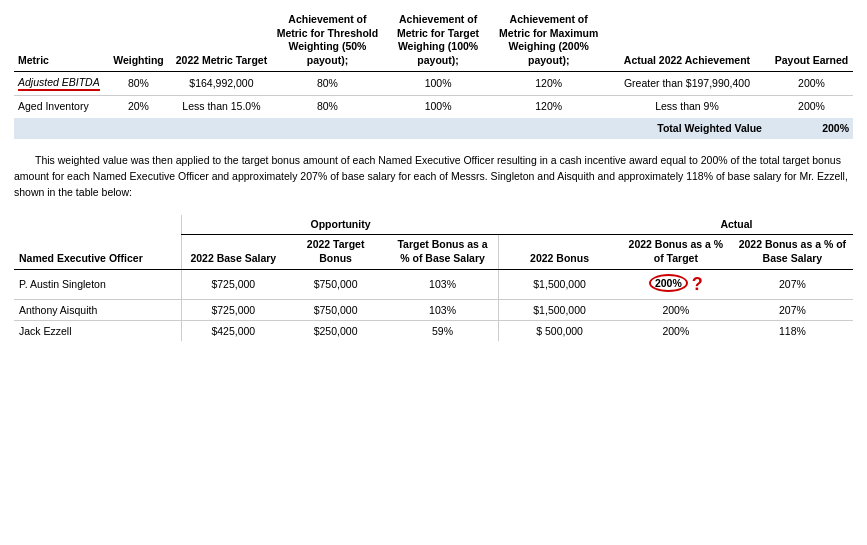 The height and width of the screenshot is (545, 867). What do you see at coordinates (668, 283) in the screenshot?
I see `circled-200-badge: 200%` at bounding box center [668, 283].